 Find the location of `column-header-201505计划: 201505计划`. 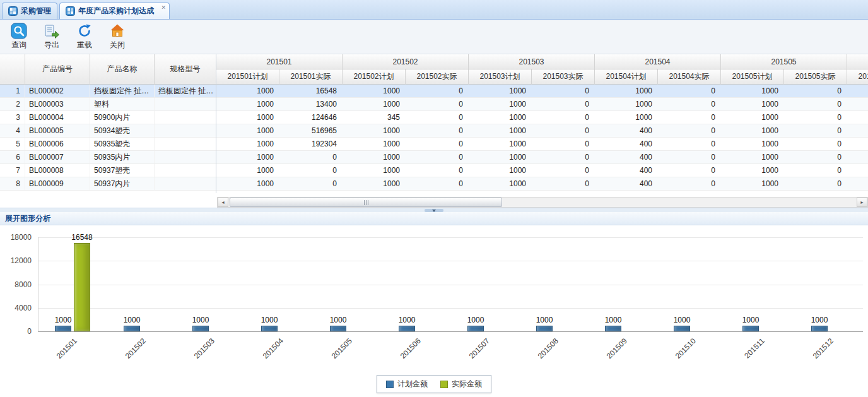

column-header-201505计划: 201505计划 is located at coordinates (753, 77).